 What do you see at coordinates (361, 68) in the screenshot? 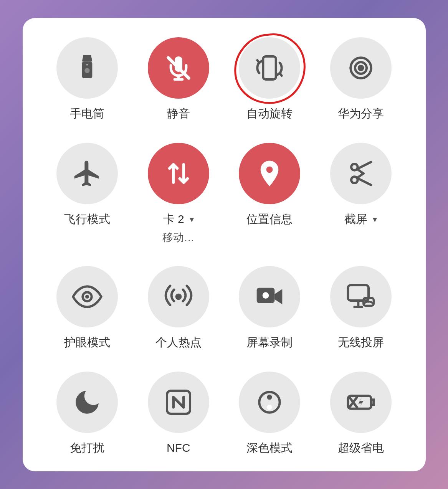
I see `huawei-share-circle` at bounding box center [361, 68].